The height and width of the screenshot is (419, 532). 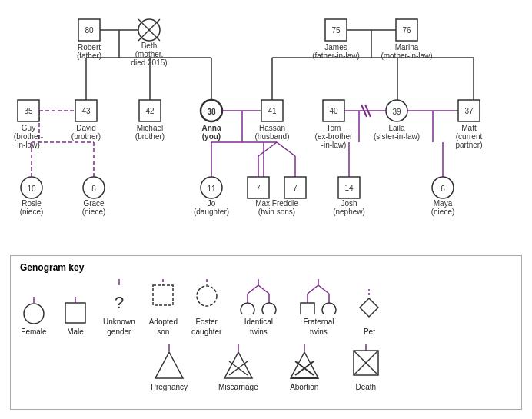 What do you see at coordinates (119, 297) in the screenshot?
I see `unknown-gender-symbol: ?` at bounding box center [119, 297].